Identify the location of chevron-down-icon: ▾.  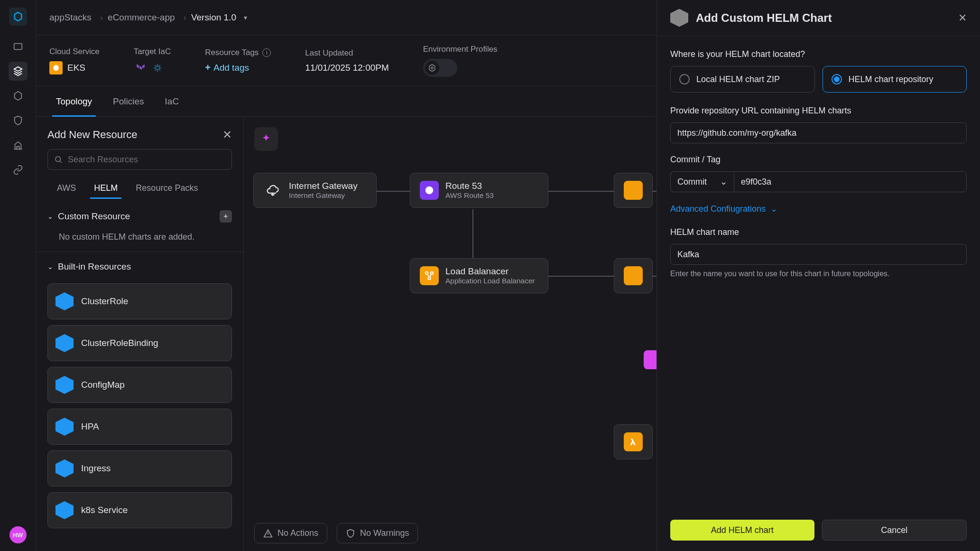
(246, 18).